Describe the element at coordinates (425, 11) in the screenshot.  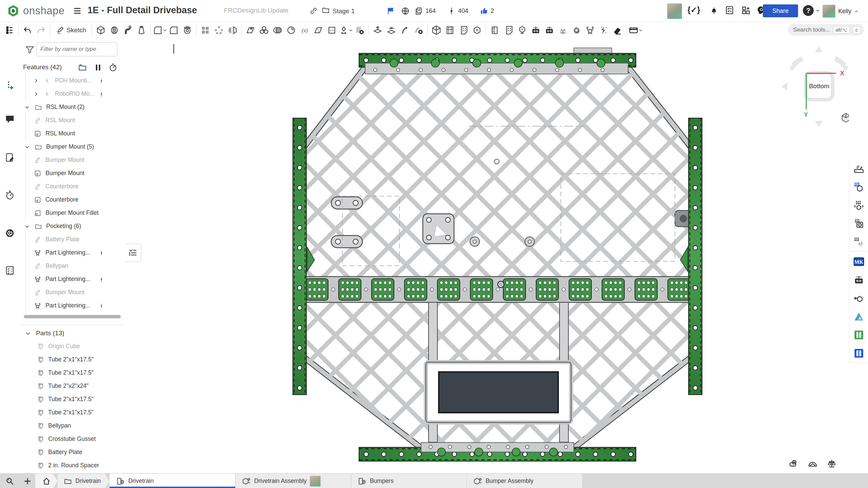
I see `copies-counter: 164` at that location.